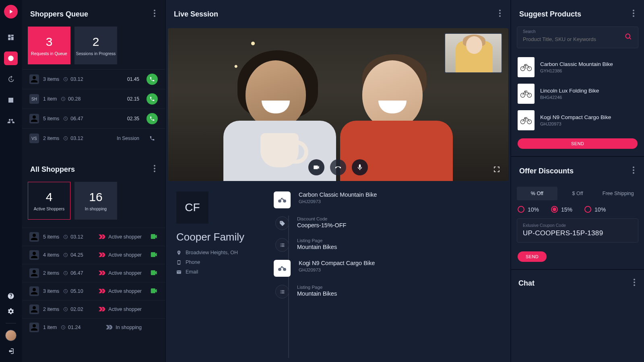 Image resolution: width=644 pixels, height=362 pixels. I want to click on suggest-menu, so click(634, 14).